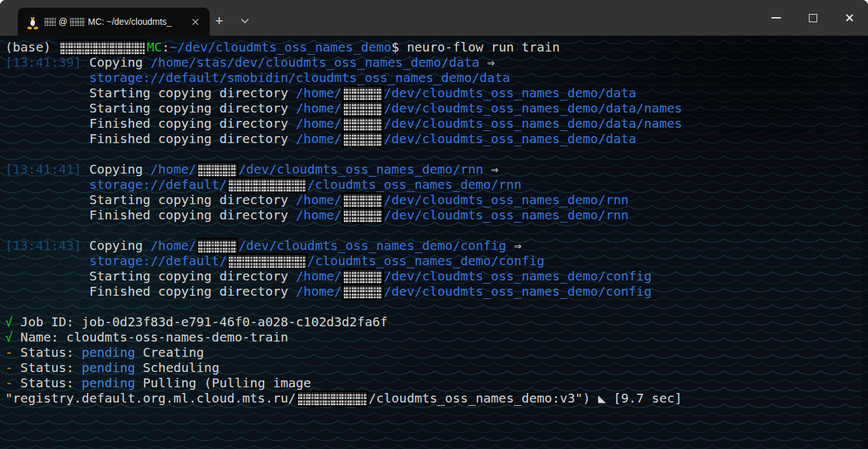 The height and width of the screenshot is (449, 868). I want to click on chevron-down-icon, so click(245, 21).